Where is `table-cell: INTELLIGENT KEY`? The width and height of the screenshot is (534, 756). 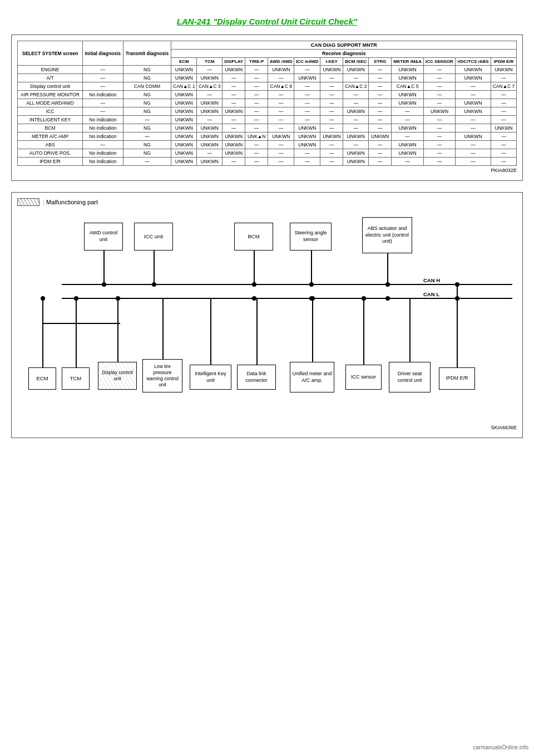
table-cell: INTELLIGENT KEY is located at coordinates (50, 120).